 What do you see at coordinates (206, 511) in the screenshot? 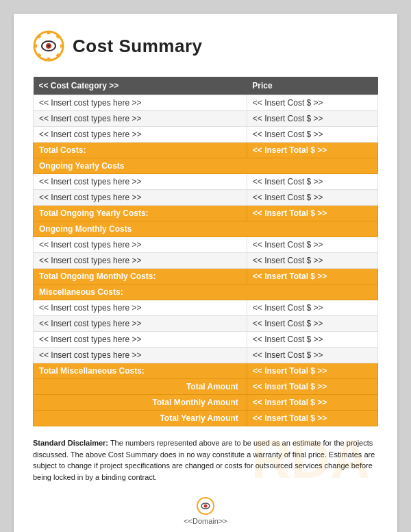
I see `page-footer: <<Domain>>` at bounding box center [206, 511].